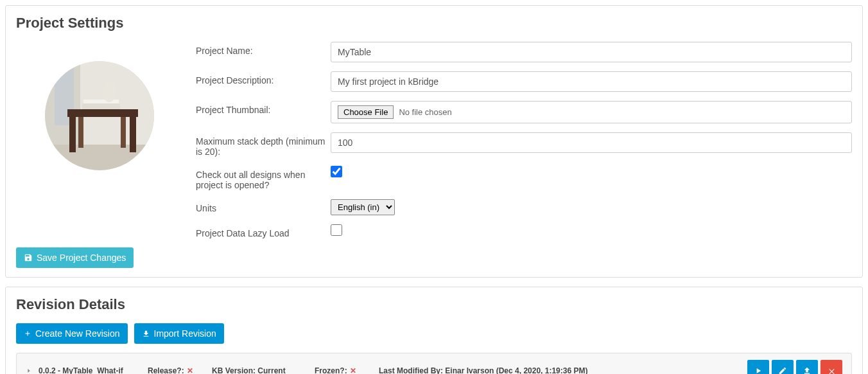 Image resolution: width=868 pixels, height=374 pixels. I want to click on lazy-load-checkbox, so click(336, 230).